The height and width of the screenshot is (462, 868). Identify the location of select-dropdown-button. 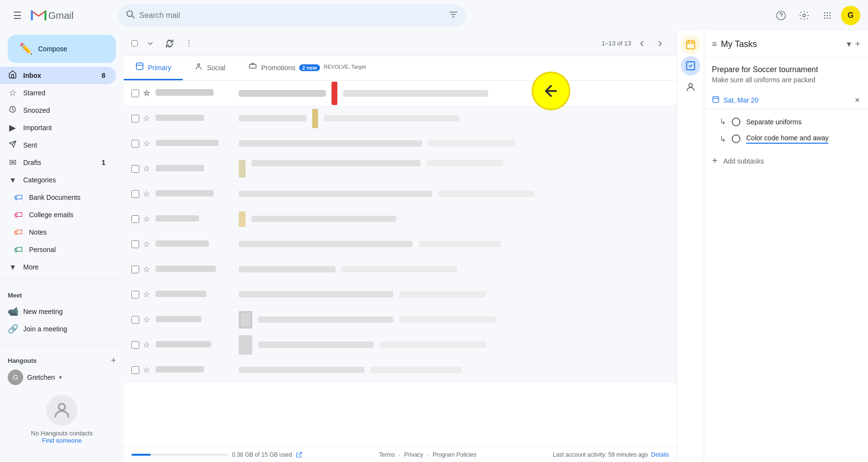
(150, 44).